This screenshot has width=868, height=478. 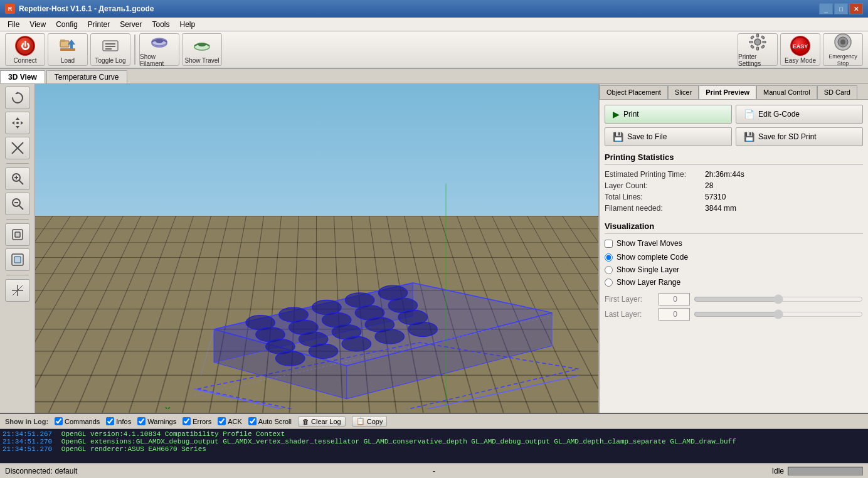 I want to click on infos-checkbox, so click(x=110, y=422).